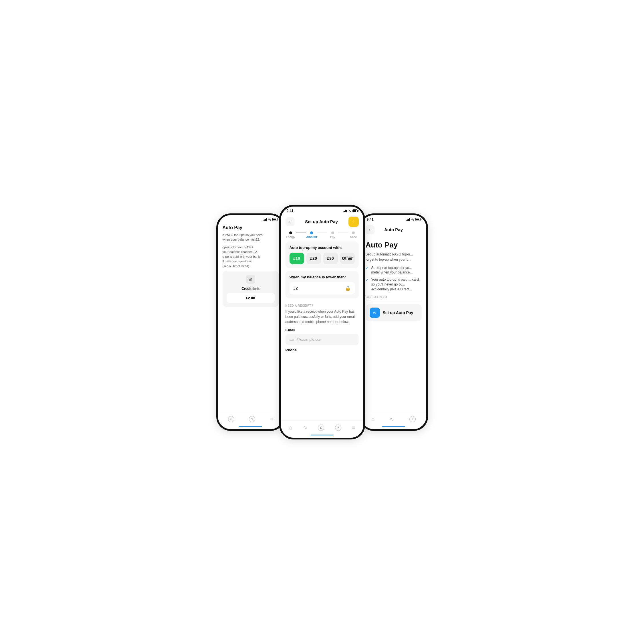 The width and height of the screenshot is (644, 644). Describe the element at coordinates (408, 219) in the screenshot. I see `signal-icon-right` at that location.